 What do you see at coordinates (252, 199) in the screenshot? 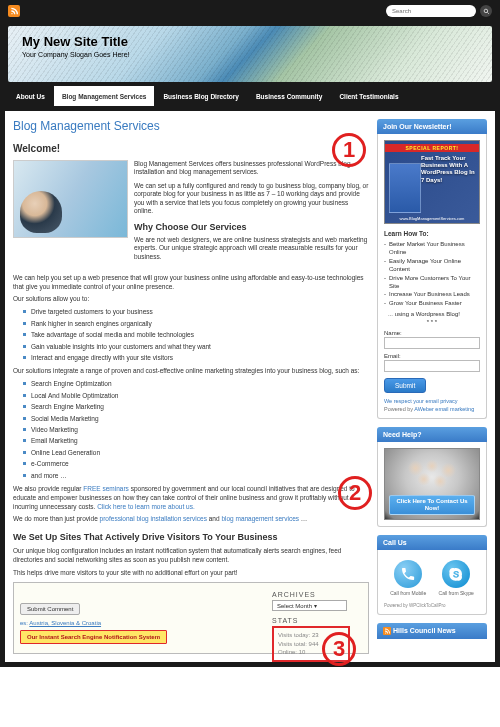
I see `intro-para-2: We can set up a fully configured and rea…` at bounding box center [252, 199].